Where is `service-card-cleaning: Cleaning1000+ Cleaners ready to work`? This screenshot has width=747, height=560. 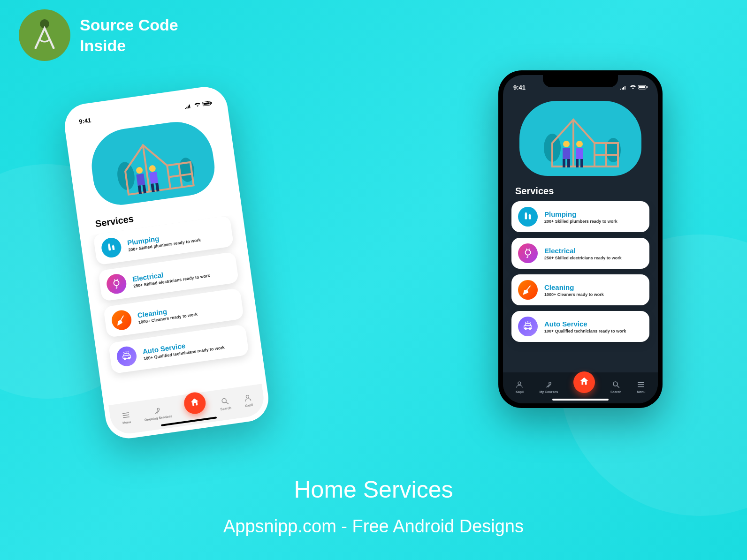
service-card-cleaning: Cleaning1000+ Cleaners ready to work is located at coordinates (580, 290).